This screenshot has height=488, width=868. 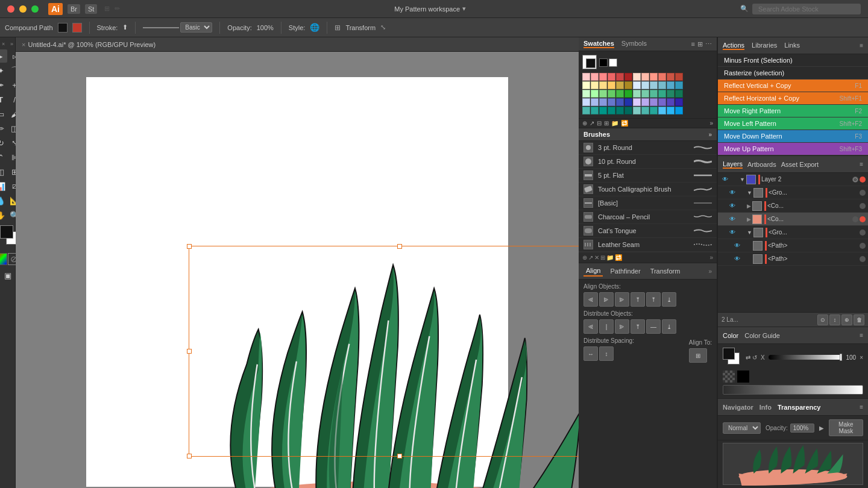 What do you see at coordinates (622, 327) in the screenshot?
I see `distribute-right-btn: ⫸` at bounding box center [622, 327].